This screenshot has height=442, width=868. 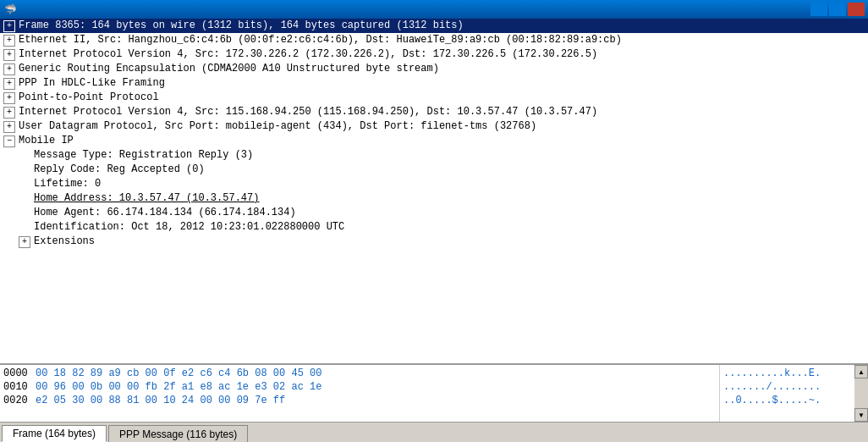 I want to click on tab-ppp-tab: PPP Message (116 bytes), so click(x=178, y=434).